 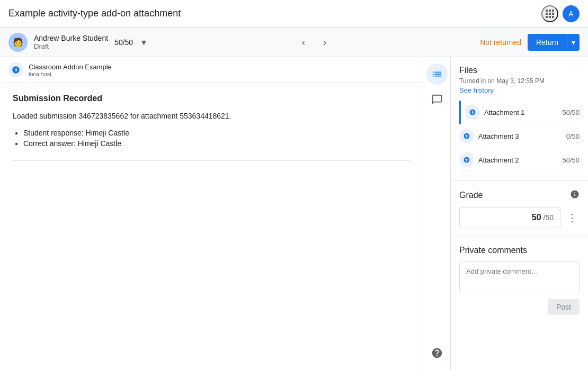 What do you see at coordinates (70, 74) in the screenshot?
I see `breadcrumb-subtitle: localhost` at bounding box center [70, 74].